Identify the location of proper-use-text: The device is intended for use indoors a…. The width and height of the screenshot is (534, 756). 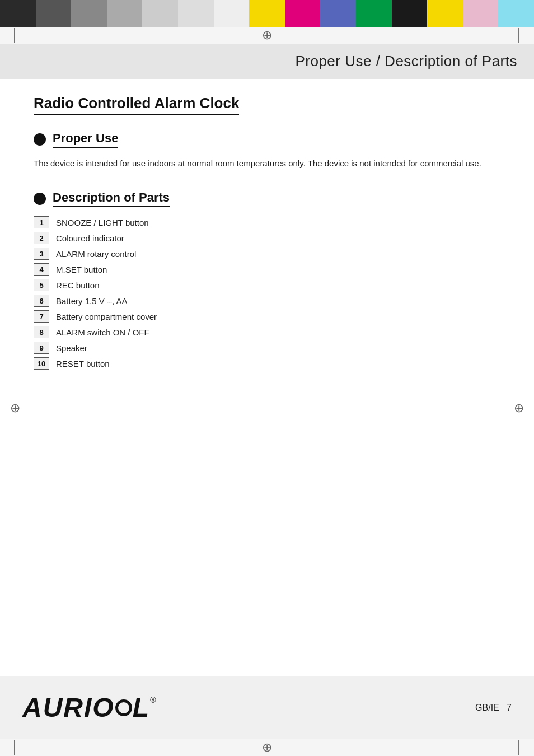
(267, 164).